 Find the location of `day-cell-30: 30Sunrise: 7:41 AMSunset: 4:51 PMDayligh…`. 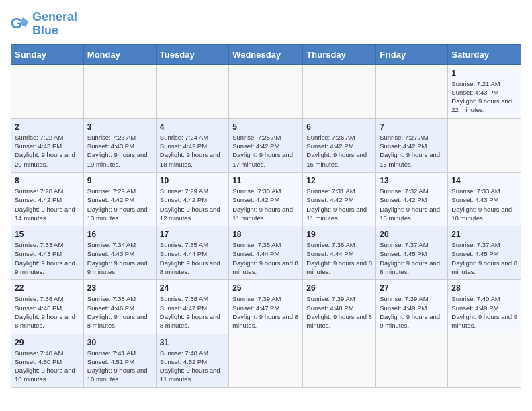

day-cell-30: 30Sunrise: 7:41 AMSunset: 4:51 PMDayligh… is located at coordinates (120, 361).